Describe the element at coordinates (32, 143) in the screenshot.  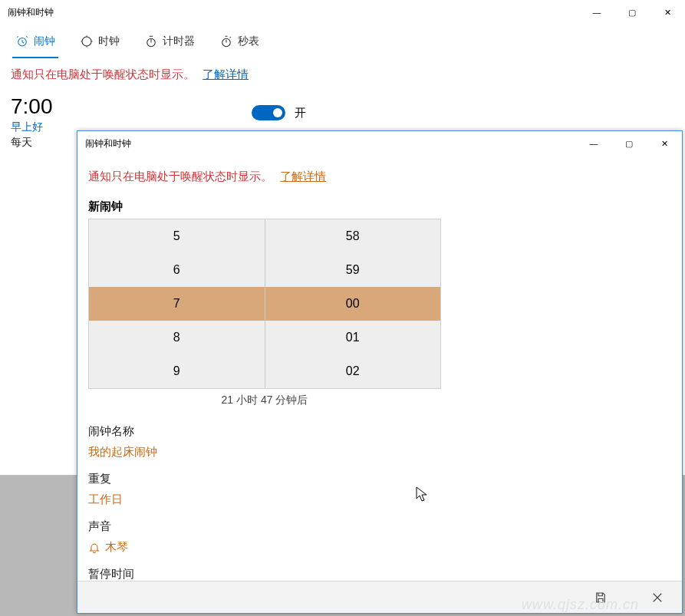
I see `alarm-repeat: 每天` at that location.